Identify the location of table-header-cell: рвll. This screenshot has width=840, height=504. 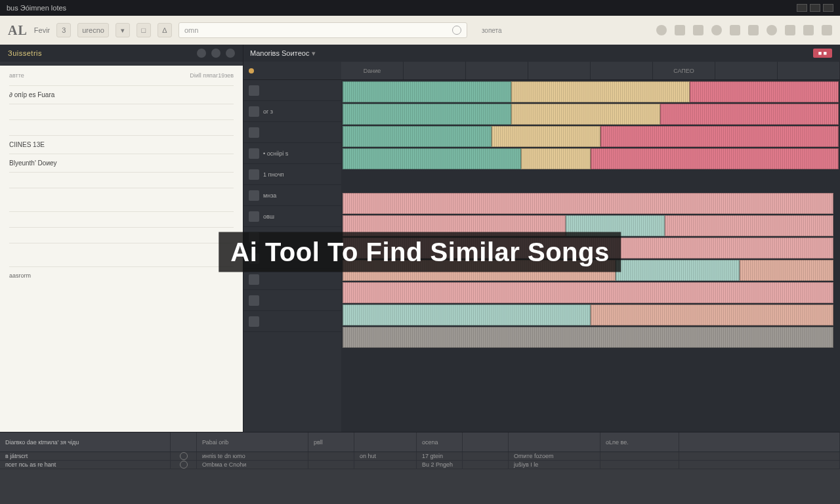
(331, 442).